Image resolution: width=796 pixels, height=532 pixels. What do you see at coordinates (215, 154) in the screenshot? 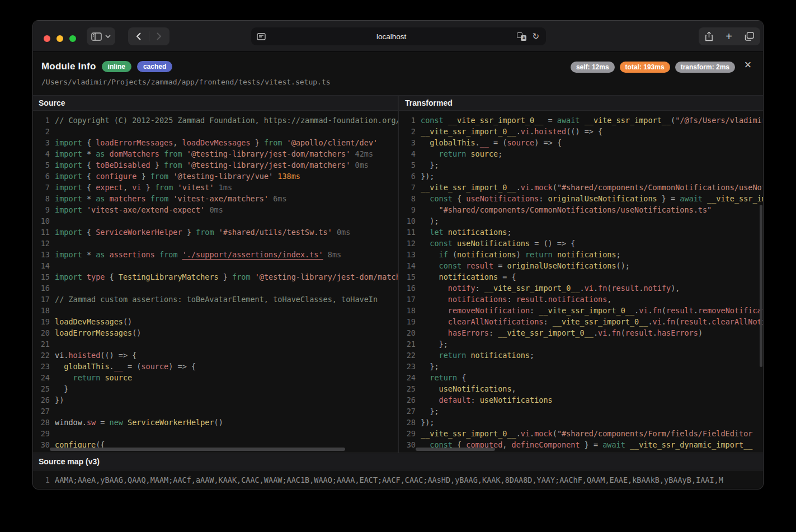
I see `code-line: 4import * as domMatchers from '@testing-…` at bounding box center [215, 154].